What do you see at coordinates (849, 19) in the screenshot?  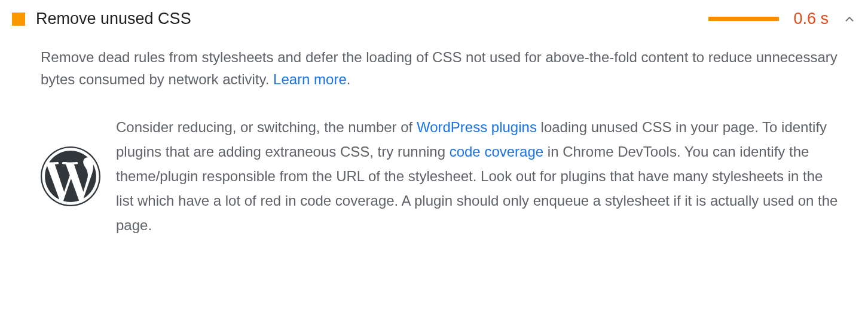 I see `chevron-up-icon` at bounding box center [849, 19].